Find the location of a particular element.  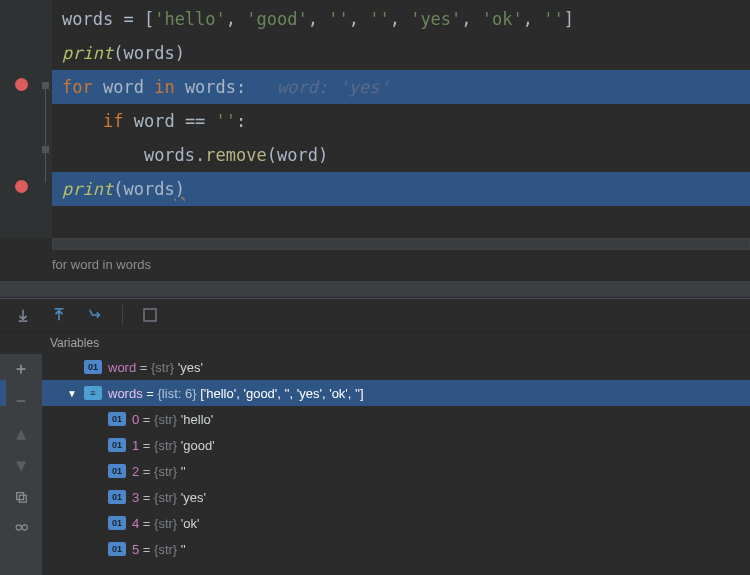

fold-region-icon is located at coordinates (46, 150).